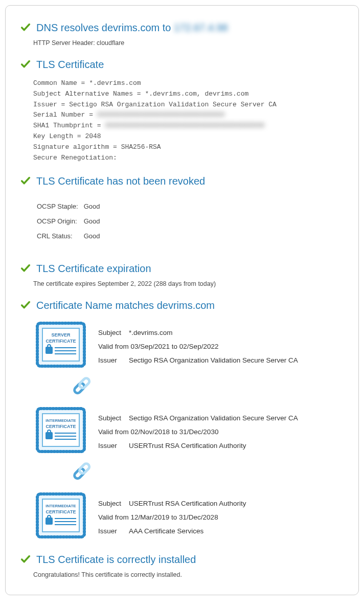 This screenshot has height=608, width=364. Describe the element at coordinates (75, 157) in the screenshot. I see `cert-reneg: Secure Renegotiation:` at that location.